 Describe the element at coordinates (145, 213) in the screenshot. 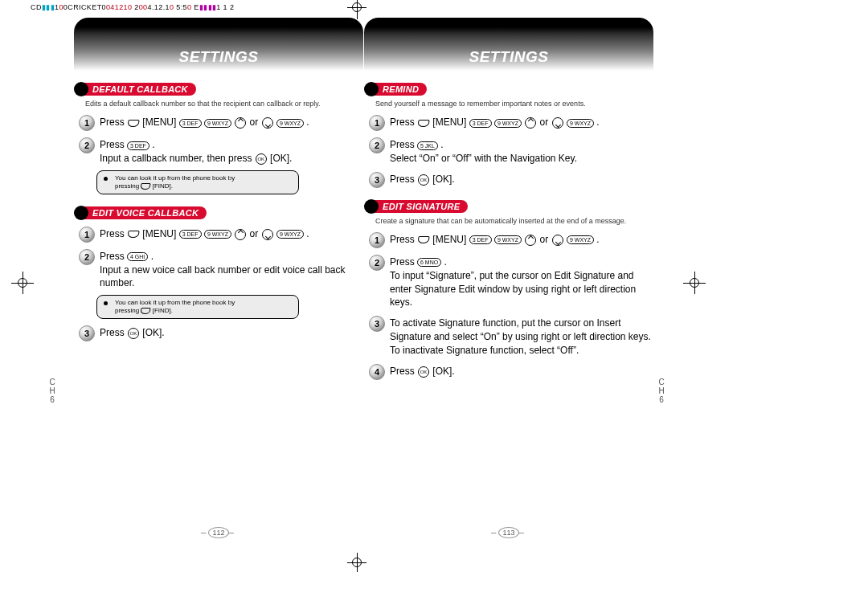

I see `section-title: EDIT VOICE CALLBACK` at that location.